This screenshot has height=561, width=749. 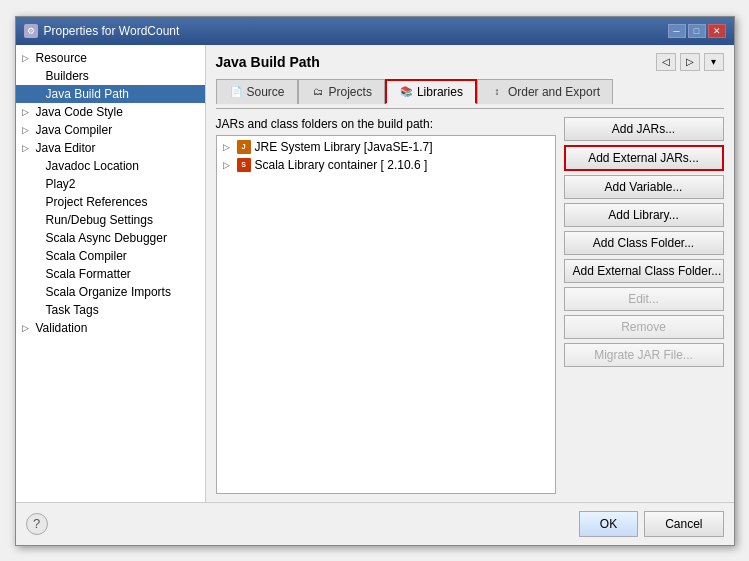 What do you see at coordinates (690, 62) in the screenshot?
I see `forward-button: ▷` at bounding box center [690, 62].